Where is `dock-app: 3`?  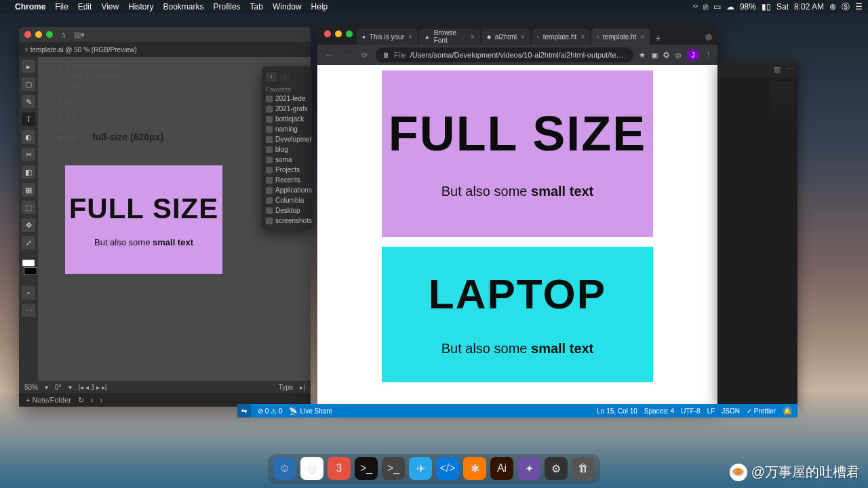
dock-app: 3 is located at coordinates (339, 468).